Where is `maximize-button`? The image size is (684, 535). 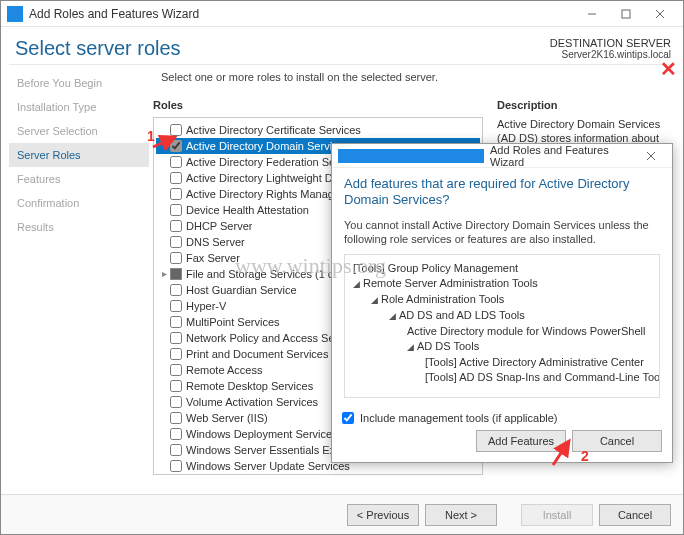
maximize-button is located at coordinates (626, 14).